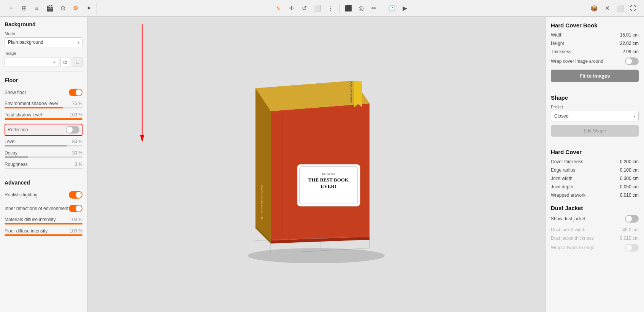 The width and height of the screenshot is (644, 312). I want to click on node-icon: ⋮, so click(330, 8).